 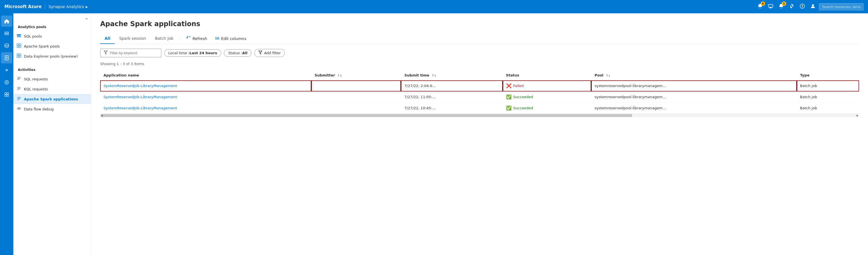 I want to click on scroll-right-arrow: ▶, so click(x=858, y=116).